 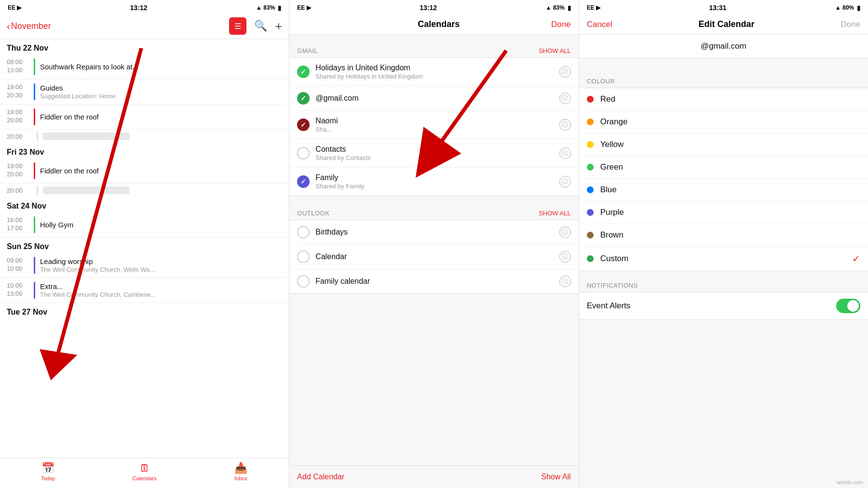 What do you see at coordinates (303, 125) in the screenshot?
I see `check-circle-naomi: ✓` at bounding box center [303, 125].